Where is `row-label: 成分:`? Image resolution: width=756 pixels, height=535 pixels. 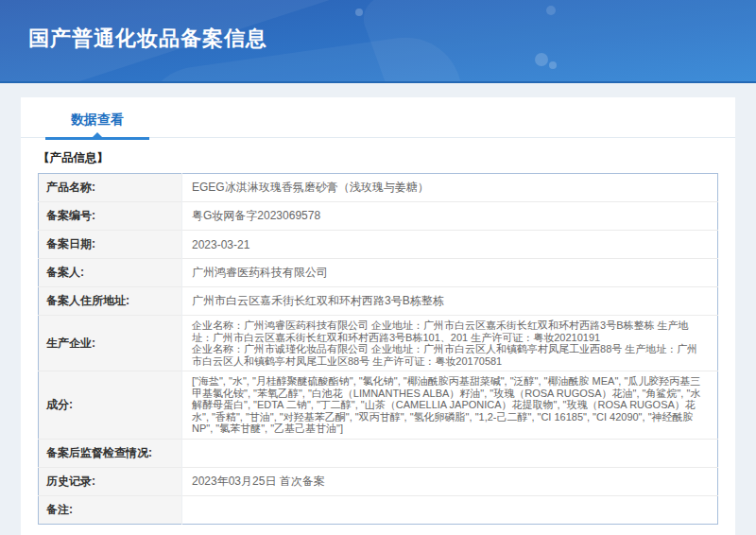 row-label: 成分: is located at coordinates (111, 406).